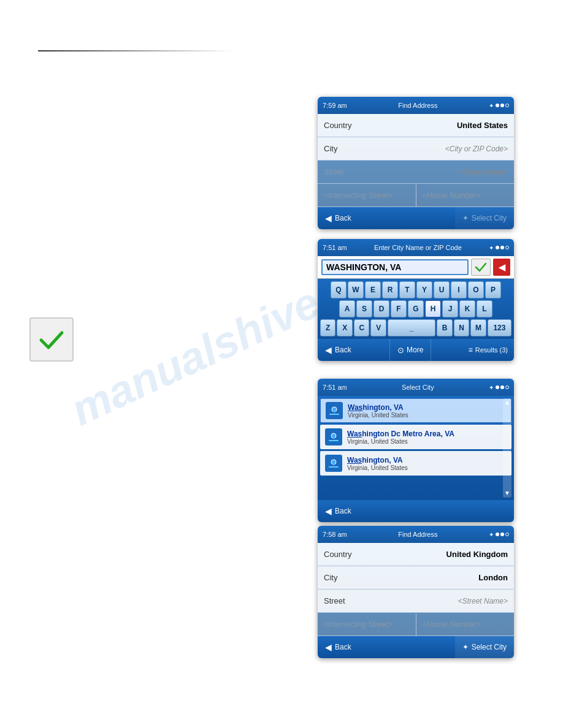 The width and height of the screenshot is (563, 728). I want to click on screen-title-4: Find Address, so click(418, 534).